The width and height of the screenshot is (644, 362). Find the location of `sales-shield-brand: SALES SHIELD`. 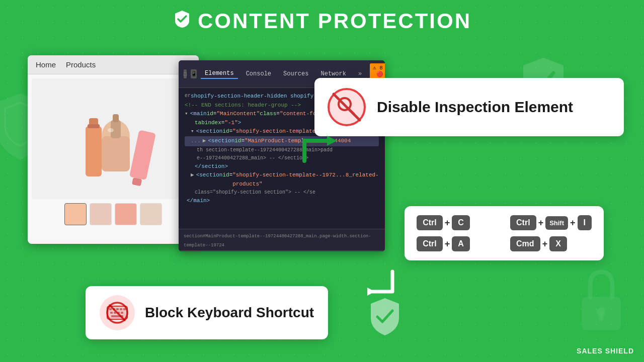

sales-shield-brand: SALES SHIELD is located at coordinates (605, 351).